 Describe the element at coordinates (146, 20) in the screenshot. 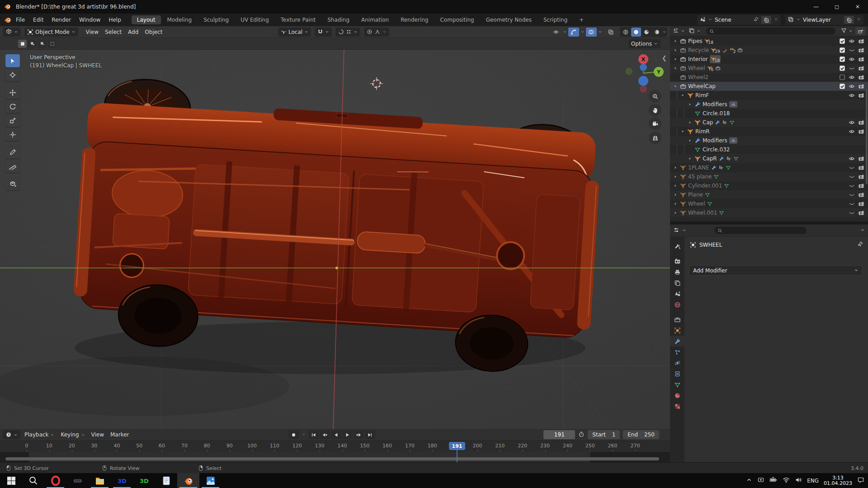

I see `tab-layout: Layout` at that location.